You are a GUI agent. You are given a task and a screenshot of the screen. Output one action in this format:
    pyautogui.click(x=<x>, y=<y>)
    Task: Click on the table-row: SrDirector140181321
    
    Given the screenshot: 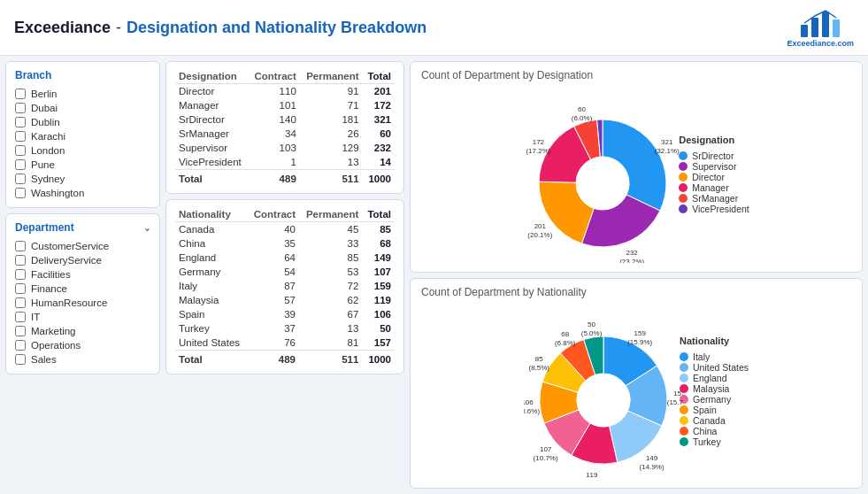 What is the action you would take?
    pyautogui.click(x=285, y=120)
    